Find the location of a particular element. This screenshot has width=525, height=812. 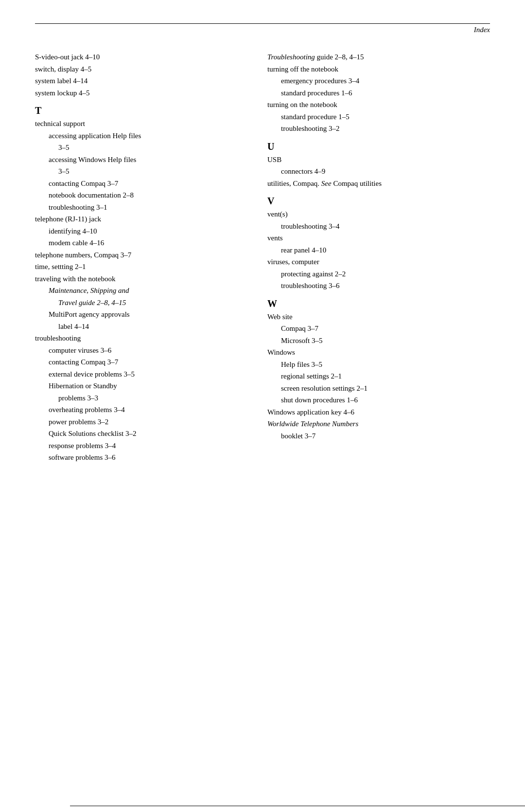

list-item: time, settting 2–1 is located at coordinates (141, 267).